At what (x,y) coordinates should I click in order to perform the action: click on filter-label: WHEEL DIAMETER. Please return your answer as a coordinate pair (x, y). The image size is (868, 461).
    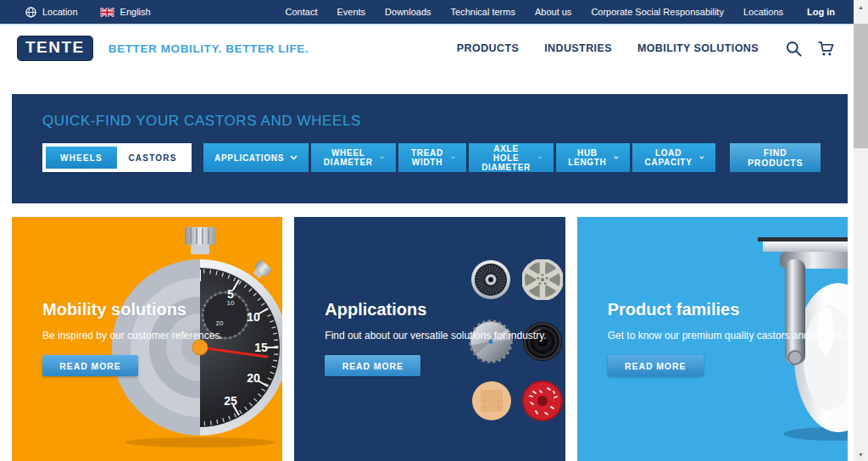
    Looking at the image, I should click on (348, 158).